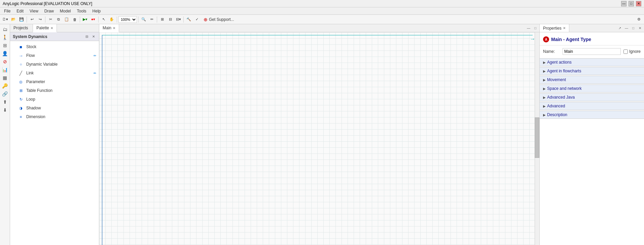 This screenshot has width=644, height=245. I want to click on palette-tabs: Projects Palette ✕, so click(55, 28).